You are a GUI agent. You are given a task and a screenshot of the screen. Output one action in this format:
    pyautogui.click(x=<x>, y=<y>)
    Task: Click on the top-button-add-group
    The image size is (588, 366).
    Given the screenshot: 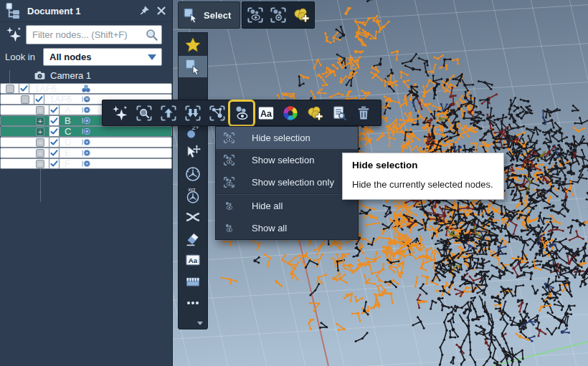 What is the action you would take?
    pyautogui.click(x=301, y=15)
    